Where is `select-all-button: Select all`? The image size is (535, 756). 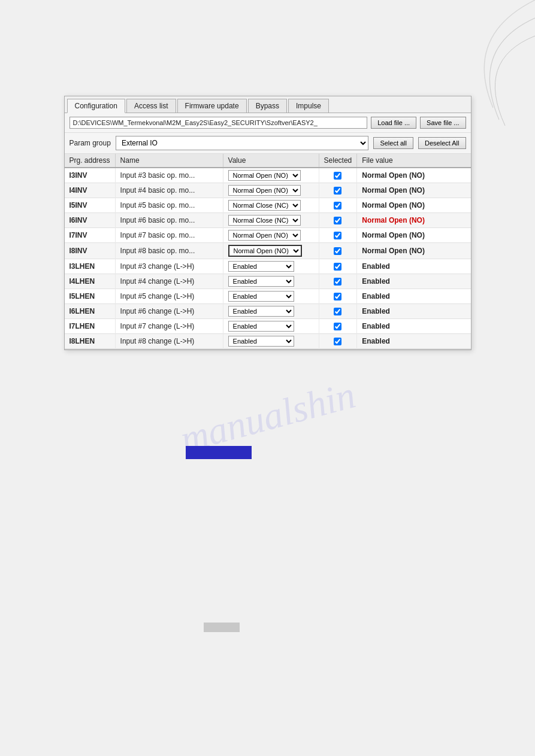
select-all-button: Select all is located at coordinates (393, 143).